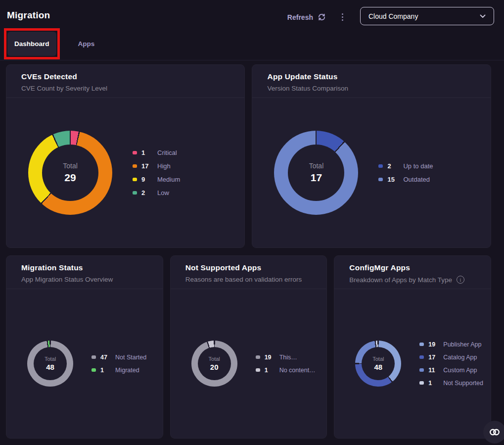 This screenshot has width=504, height=445. I want to click on card-body: Total 48 19 Publisher App 17 Catalog App…, so click(412, 363).